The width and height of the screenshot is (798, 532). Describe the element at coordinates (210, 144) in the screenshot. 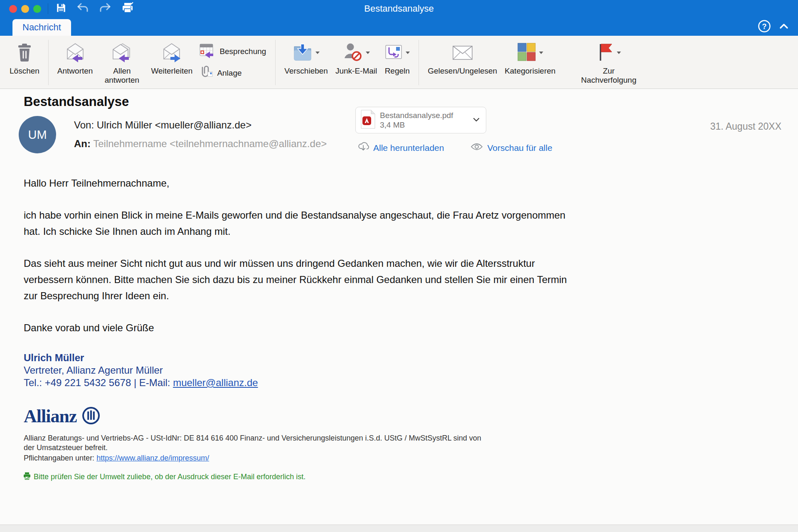

I see `to-value: Teilnehmername <teilnehmernachname@allia…` at that location.